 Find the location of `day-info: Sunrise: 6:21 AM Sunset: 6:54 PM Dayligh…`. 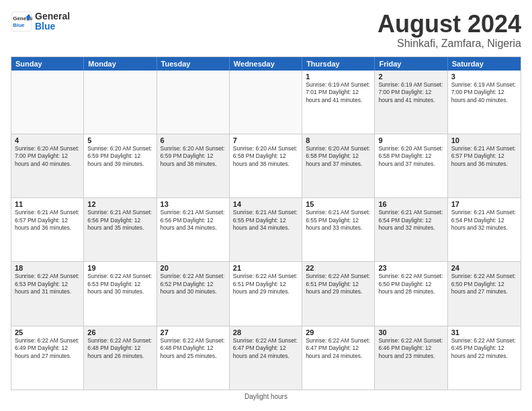

day-info: Sunrise: 6:21 AM Sunset: 6:54 PM Dayligh… is located at coordinates (411, 220).